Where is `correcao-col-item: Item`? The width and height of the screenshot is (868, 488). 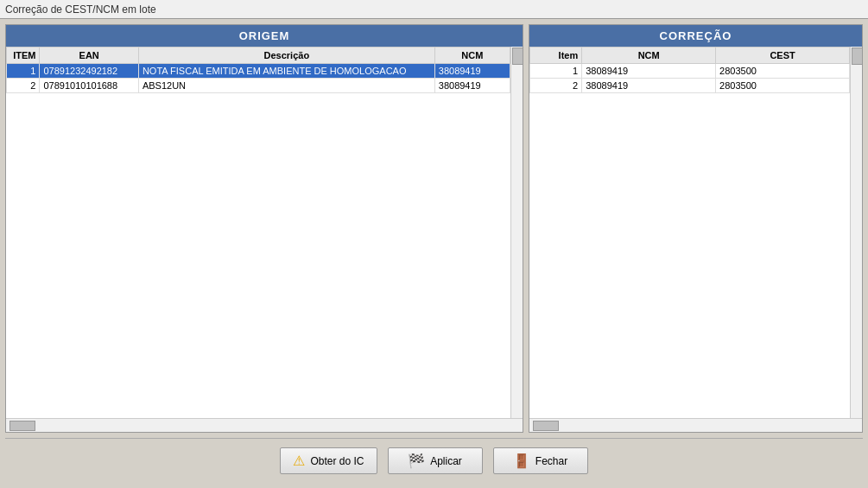
correcao-col-item: Item is located at coordinates (556, 55).